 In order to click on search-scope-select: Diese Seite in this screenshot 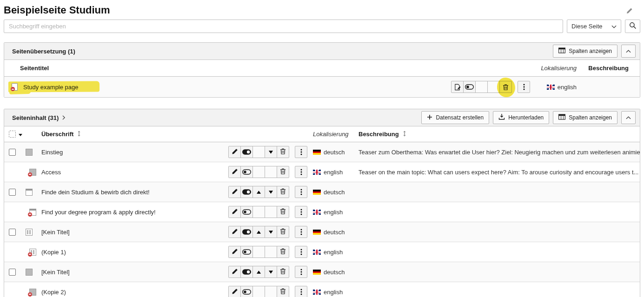, I will do `click(594, 26)`.